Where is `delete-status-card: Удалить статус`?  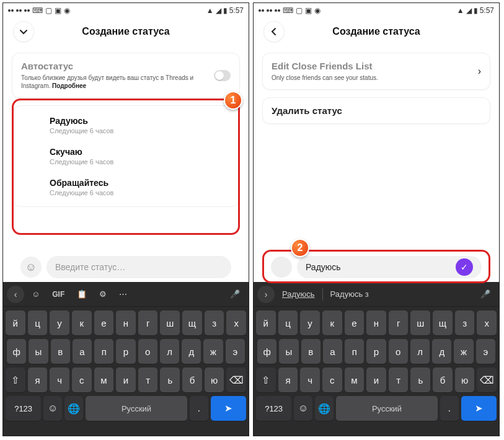
delete-status-card: Удалить статус is located at coordinates (376, 110).